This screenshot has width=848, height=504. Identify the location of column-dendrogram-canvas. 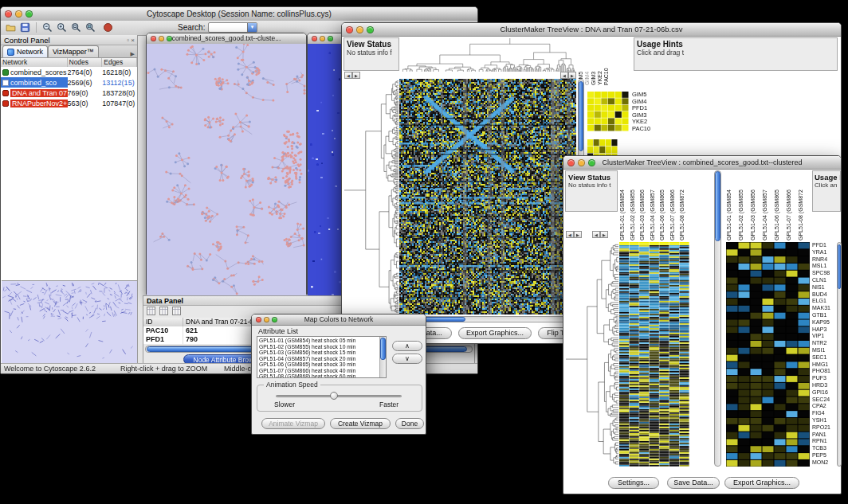
(488, 55).